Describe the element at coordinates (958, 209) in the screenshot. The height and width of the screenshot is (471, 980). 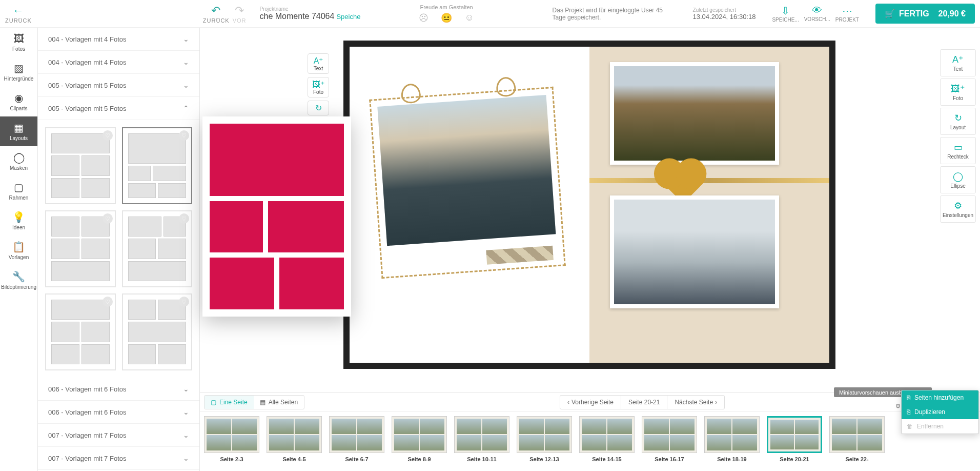
I see `right-tool-einstellungen: ⚙Einstellungen` at that location.